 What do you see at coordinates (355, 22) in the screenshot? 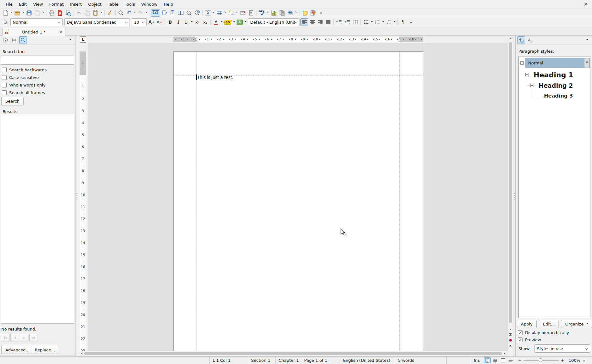
I see `borders-button` at bounding box center [355, 22].